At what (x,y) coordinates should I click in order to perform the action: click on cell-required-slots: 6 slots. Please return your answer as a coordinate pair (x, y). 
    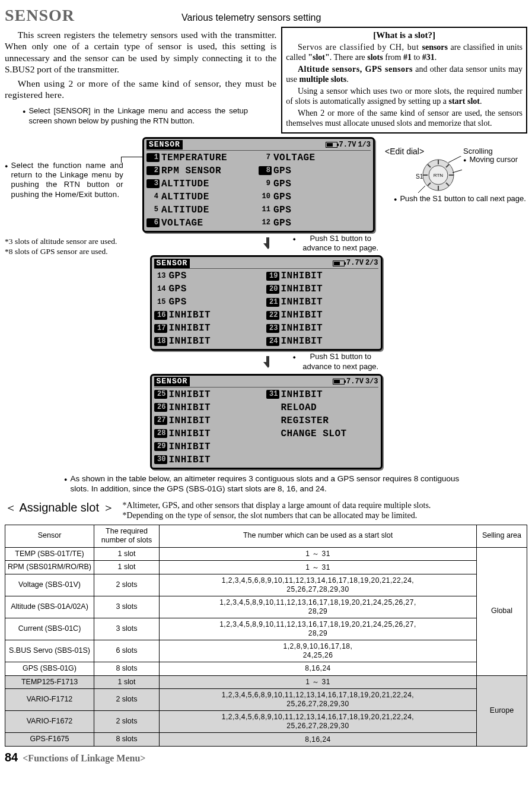
    Looking at the image, I should click on (127, 652).